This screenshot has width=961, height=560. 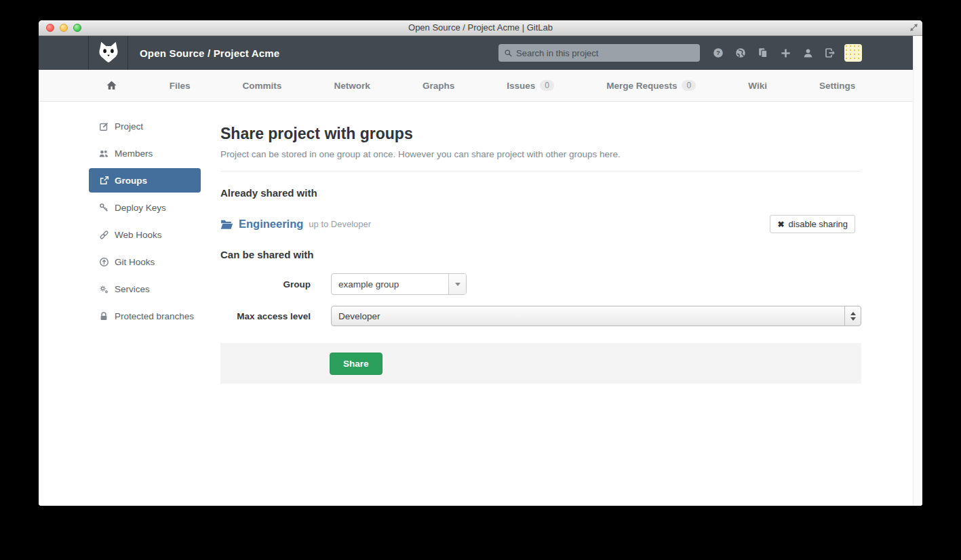 I want to click on form-actions-panel: Share, so click(x=541, y=363).